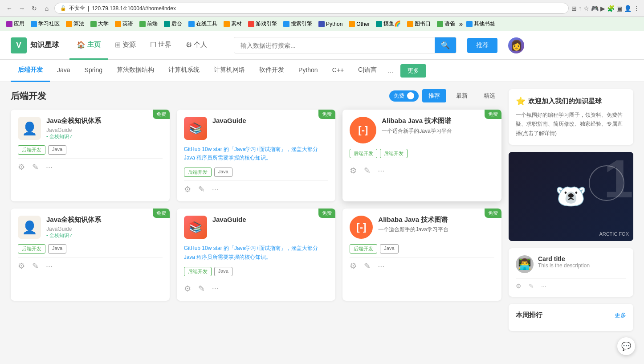 The height and width of the screenshot is (364, 644). I want to click on reload-button: ↻, so click(34, 8).